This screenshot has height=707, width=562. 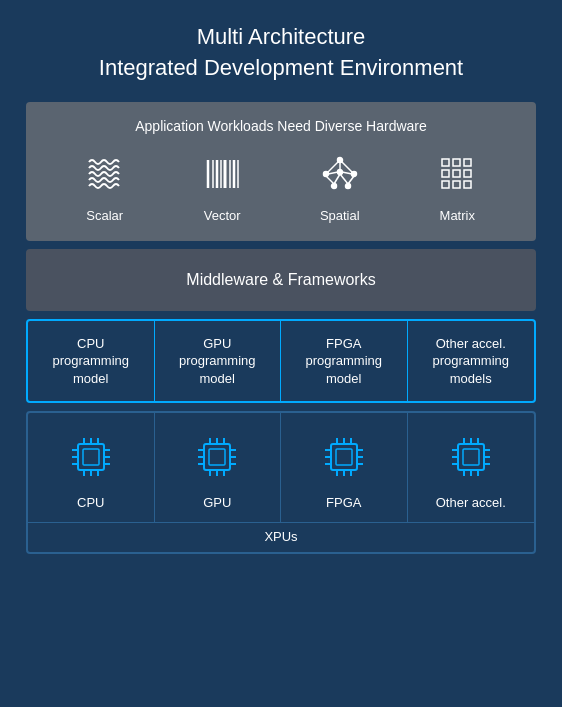 I want to click on scalar-label: Scalar, so click(x=104, y=216).